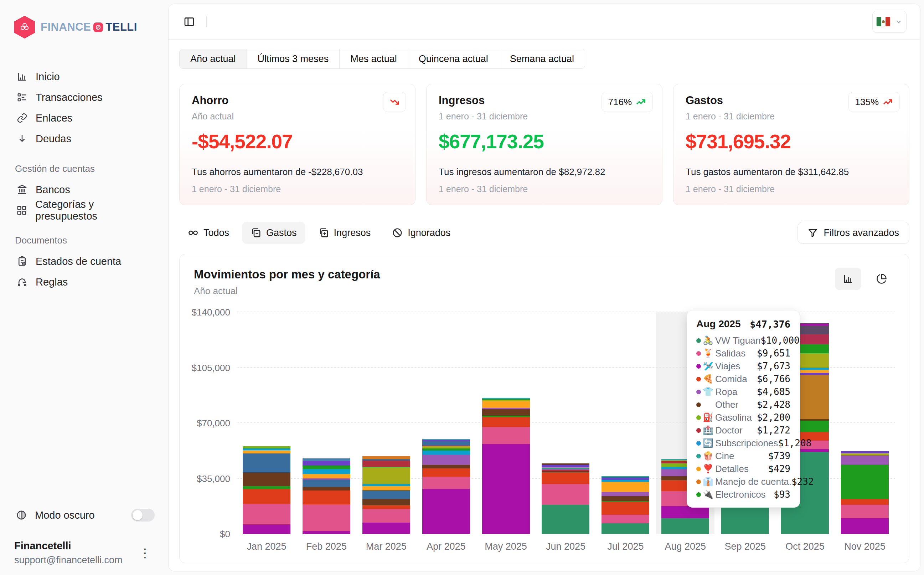 This screenshot has height=575, width=924. Describe the element at coordinates (791, 172) in the screenshot. I see `stat-card-description: Tus gastos aumentaron de $311,642.85` at that location.